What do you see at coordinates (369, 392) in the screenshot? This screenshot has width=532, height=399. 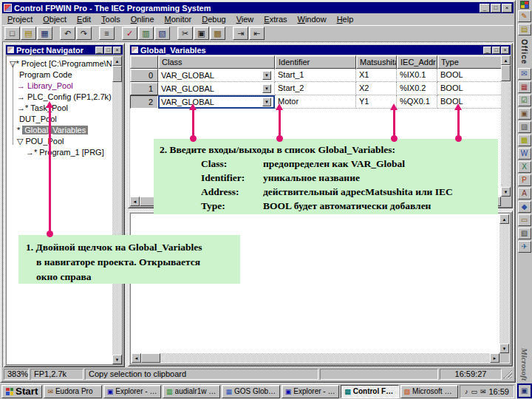 I see `task-control-fpwin: ▤Control FP...` at bounding box center [369, 392].